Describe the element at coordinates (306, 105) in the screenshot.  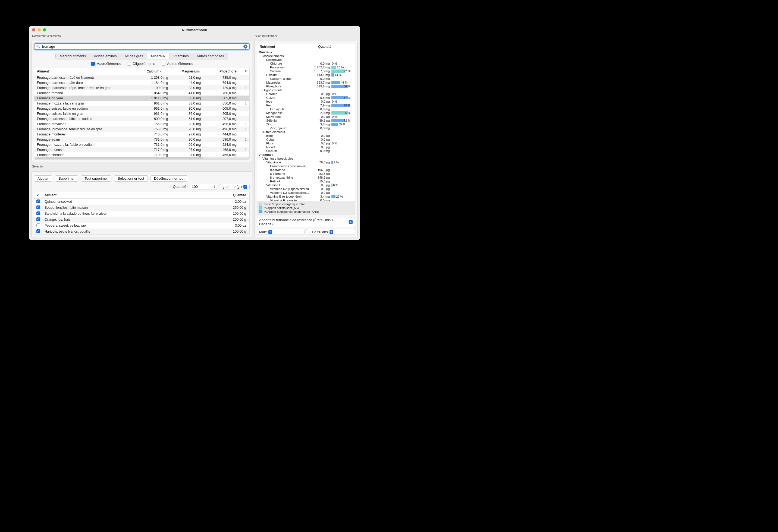
I see `nutrient-row: Fer7,9 mg99 %` at that location.